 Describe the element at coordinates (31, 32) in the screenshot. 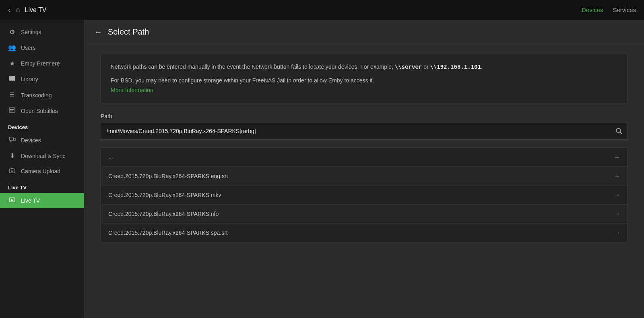

I see `sidebar-label-settings: Settings` at that location.